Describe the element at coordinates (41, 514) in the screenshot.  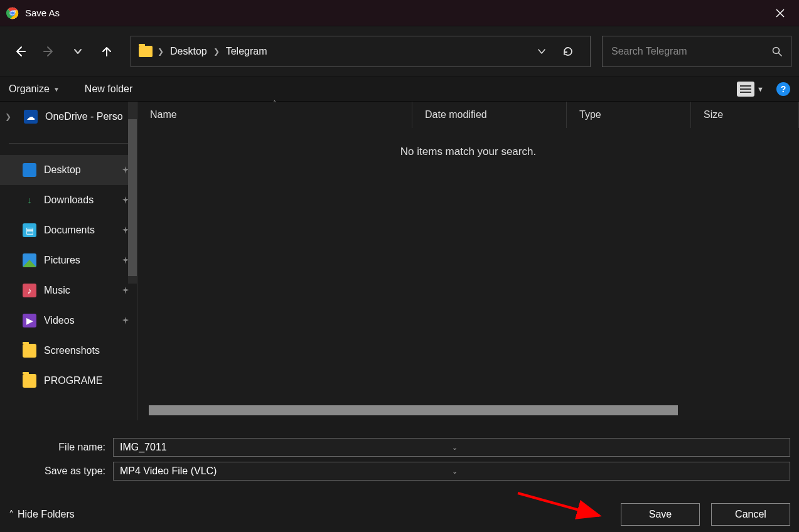
I see `hide-folders-button: ˄ Hide Folders` at that location.